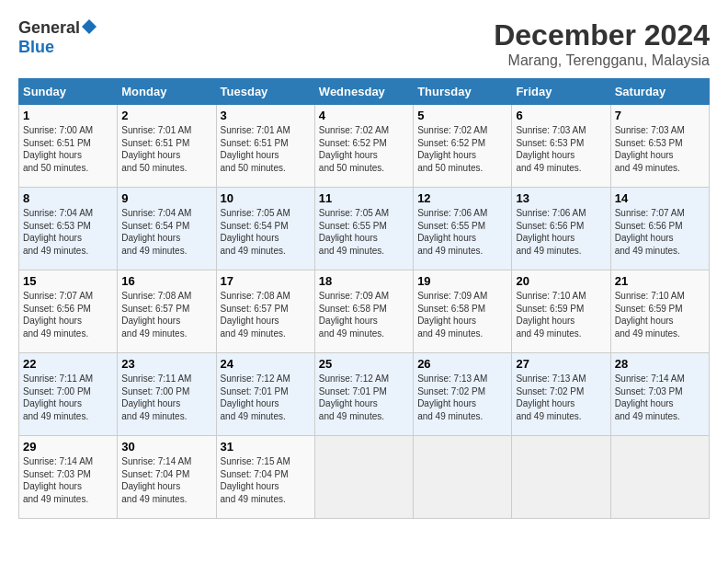 This screenshot has width=728, height=563. Describe the element at coordinates (167, 92) in the screenshot. I see `col-monday: Monday` at that location.